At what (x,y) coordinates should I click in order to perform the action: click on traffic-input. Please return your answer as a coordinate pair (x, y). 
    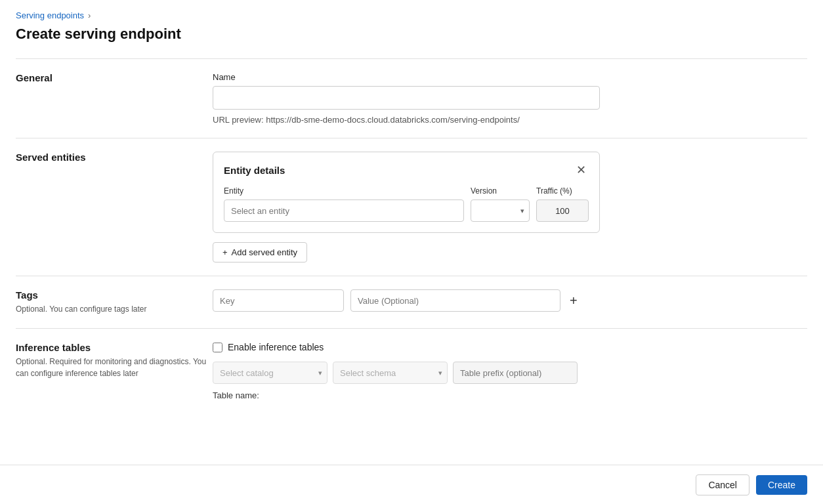
    Looking at the image, I should click on (562, 211).